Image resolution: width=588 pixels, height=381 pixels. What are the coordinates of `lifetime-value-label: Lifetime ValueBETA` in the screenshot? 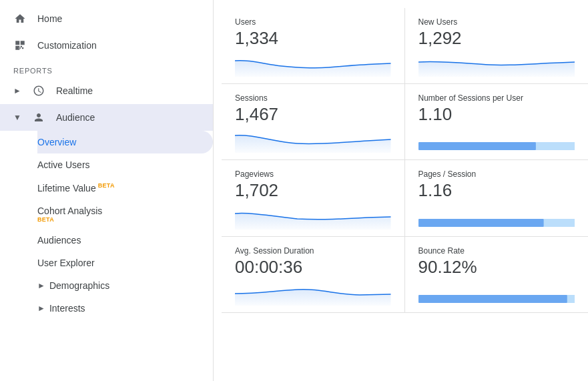 It's located at (76, 188).